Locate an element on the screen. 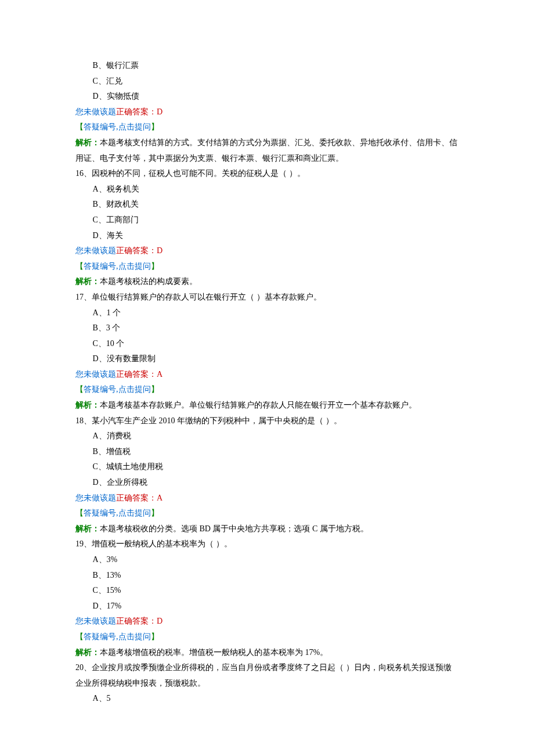  option-c: C、10 个 is located at coordinates (267, 344).